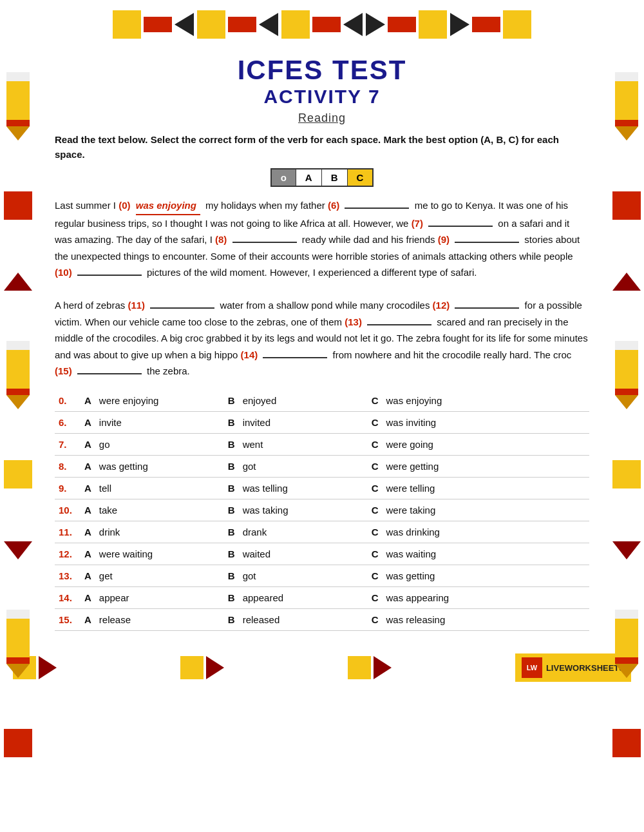  I want to click on col-b-answer: released, so click(303, 619).